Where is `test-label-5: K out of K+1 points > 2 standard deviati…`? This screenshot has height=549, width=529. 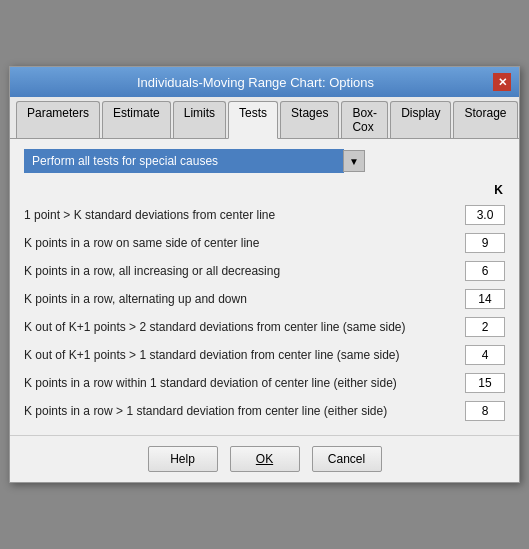 test-label-5: K out of K+1 points > 2 standard deviati… is located at coordinates (244, 327).